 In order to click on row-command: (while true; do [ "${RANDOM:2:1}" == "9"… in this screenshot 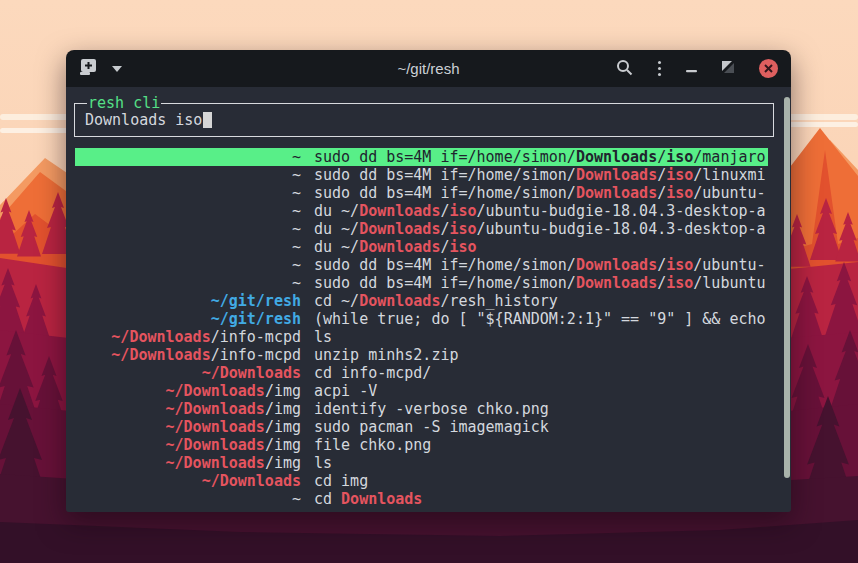, I will do `click(541, 319)`.